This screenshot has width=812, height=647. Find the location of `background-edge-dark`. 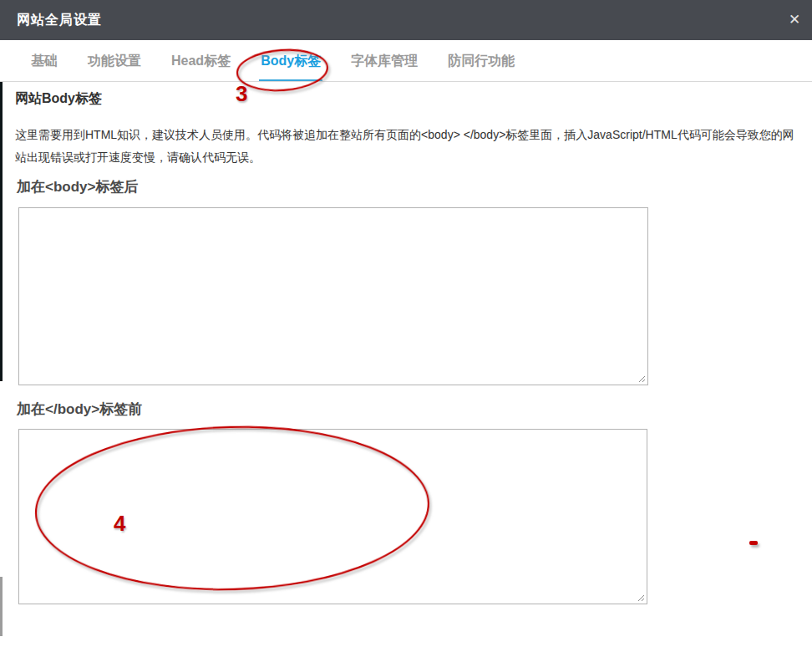

background-edge-dark is located at coordinates (2, 211).